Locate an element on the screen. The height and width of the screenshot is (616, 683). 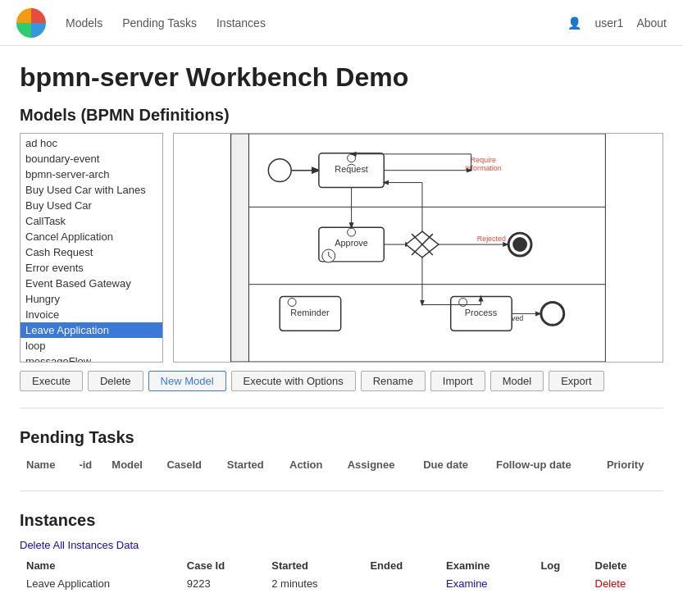
instances-heading: Instances is located at coordinates (341, 520).